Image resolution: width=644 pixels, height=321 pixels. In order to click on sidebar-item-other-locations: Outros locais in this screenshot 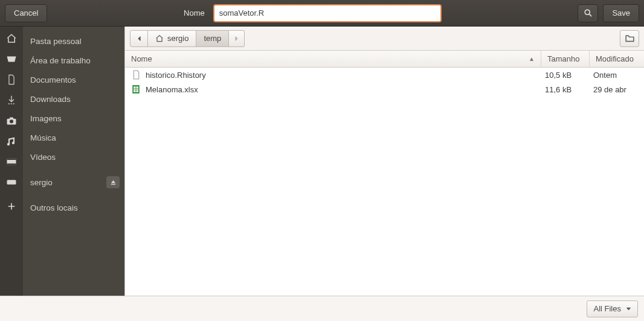, I will do `click(74, 208)`.